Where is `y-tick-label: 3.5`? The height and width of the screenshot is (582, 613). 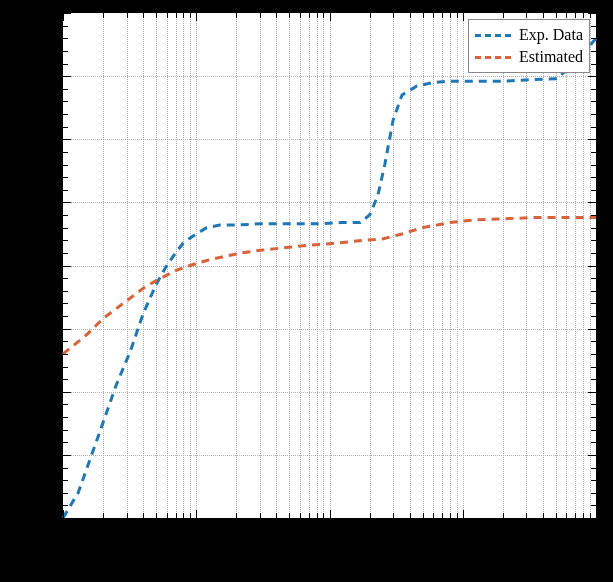 y-tick-label: 3.5 is located at coordinates (40, 74).